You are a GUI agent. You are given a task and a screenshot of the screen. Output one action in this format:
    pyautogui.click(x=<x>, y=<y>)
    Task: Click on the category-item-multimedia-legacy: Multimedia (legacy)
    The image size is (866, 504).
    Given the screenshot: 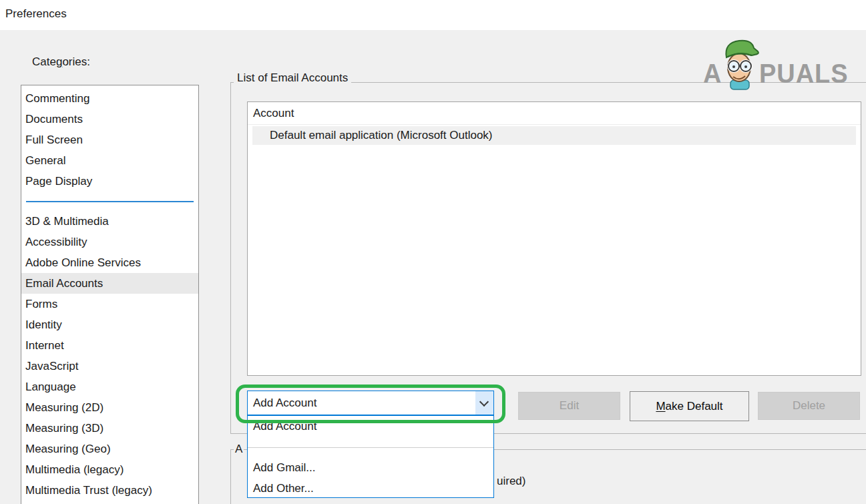 What is the action you would take?
    pyautogui.click(x=110, y=470)
    